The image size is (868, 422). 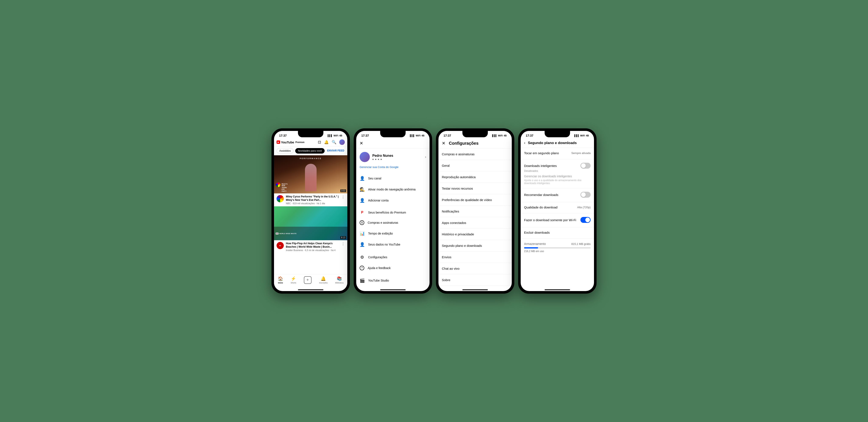 I want to click on yt-hero-miley-text: MILEY'S NEW YEARS EVE PARTY, so click(x=284, y=188).